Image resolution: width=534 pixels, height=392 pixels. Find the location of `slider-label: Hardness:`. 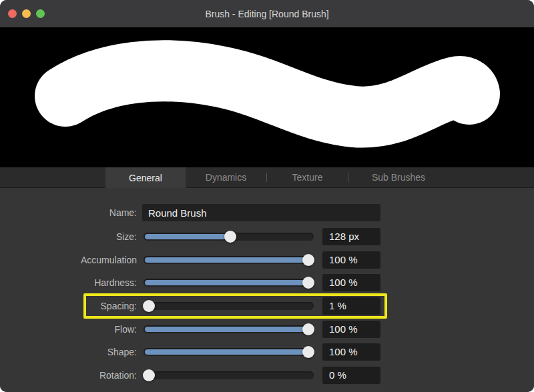

slider-label: Hardness: is located at coordinates (83, 283).